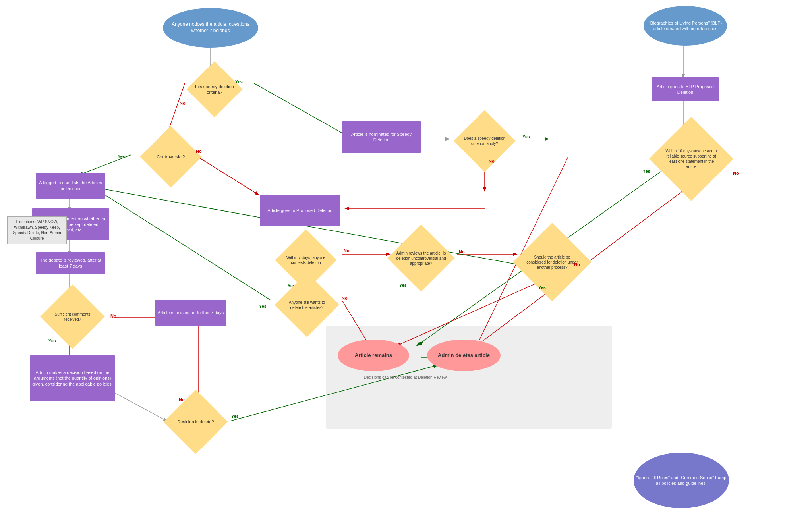  What do you see at coordinates (37, 230) in the screenshot?
I see `exceptions-note: Exceptions: WP:SNOW, Withdrawn, Speedy K…` at bounding box center [37, 230].